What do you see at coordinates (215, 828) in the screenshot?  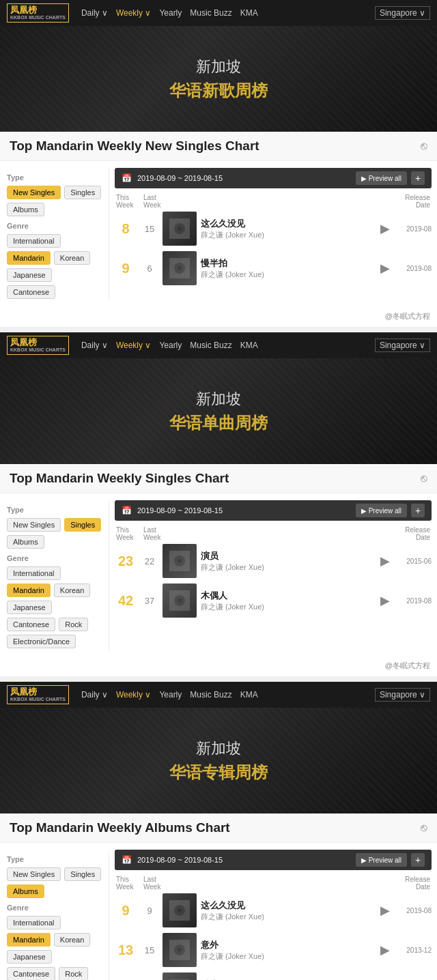 I see `chart-title: Top Mandarin Weekly Albums Chart` at bounding box center [215, 828].